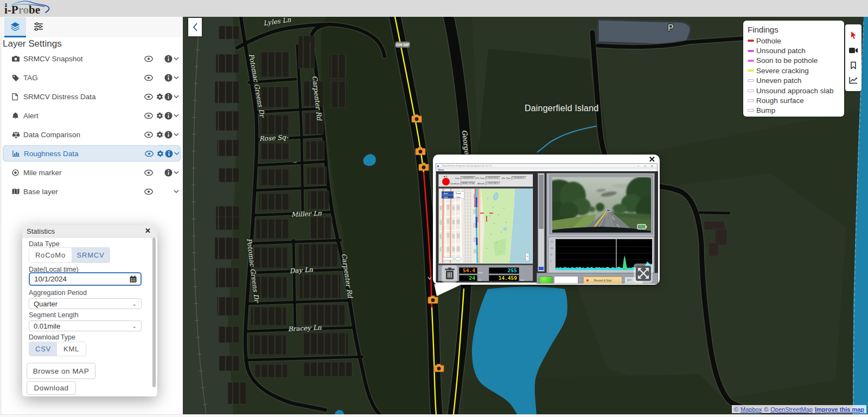  Describe the element at coordinates (796, 41) in the screenshot. I see `finding-item-pothole: Pothole` at that location.